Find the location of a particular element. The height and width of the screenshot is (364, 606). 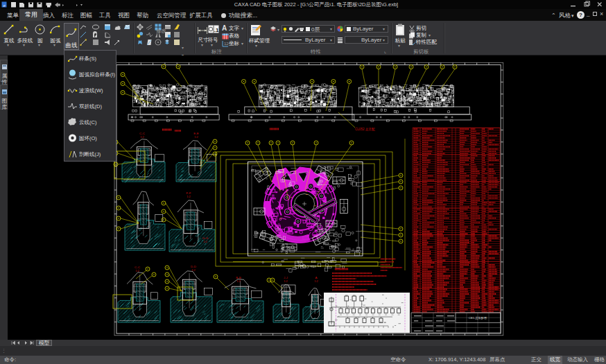

svg-text: 12 is located at coordinates (226, 44).